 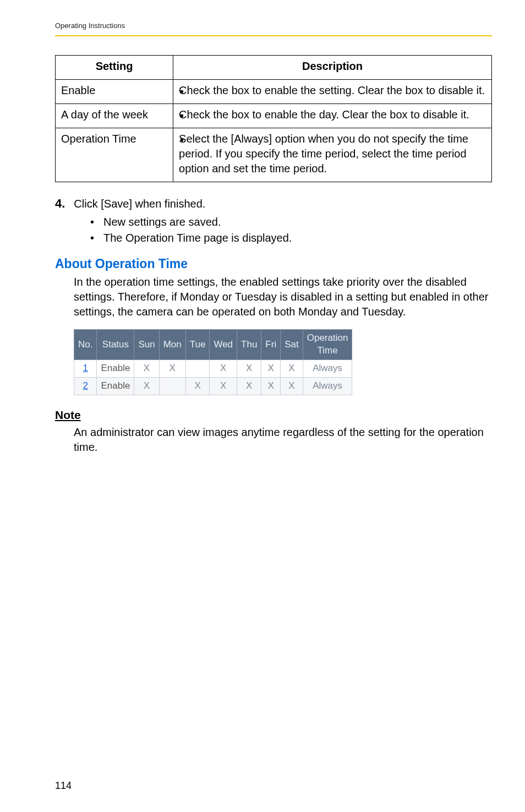 What do you see at coordinates (86, 369) in the screenshot?
I see `example-row-no: 1` at bounding box center [86, 369].